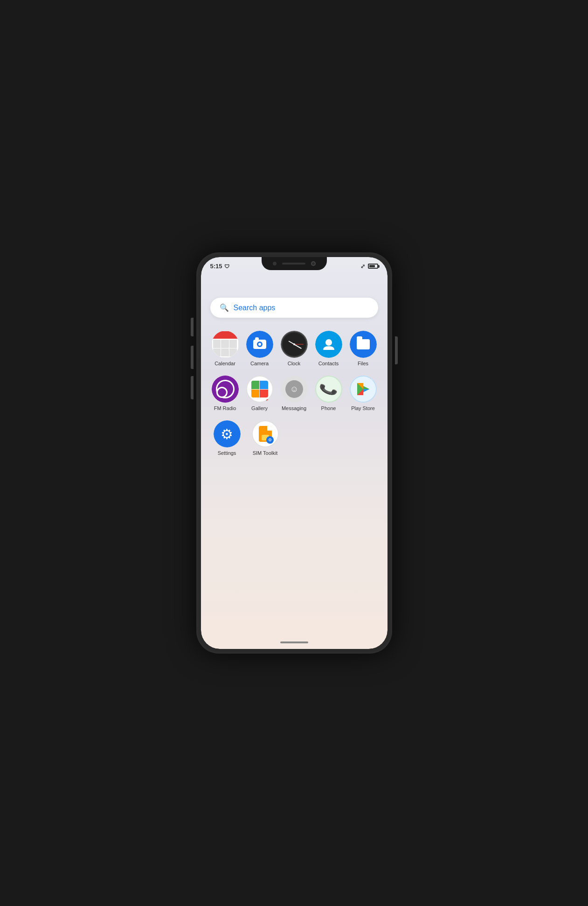 Image resolution: width=588 pixels, height=906 pixels. What do you see at coordinates (225, 348) in the screenshot?
I see `app-item-calendar: Calendar` at bounding box center [225, 348].